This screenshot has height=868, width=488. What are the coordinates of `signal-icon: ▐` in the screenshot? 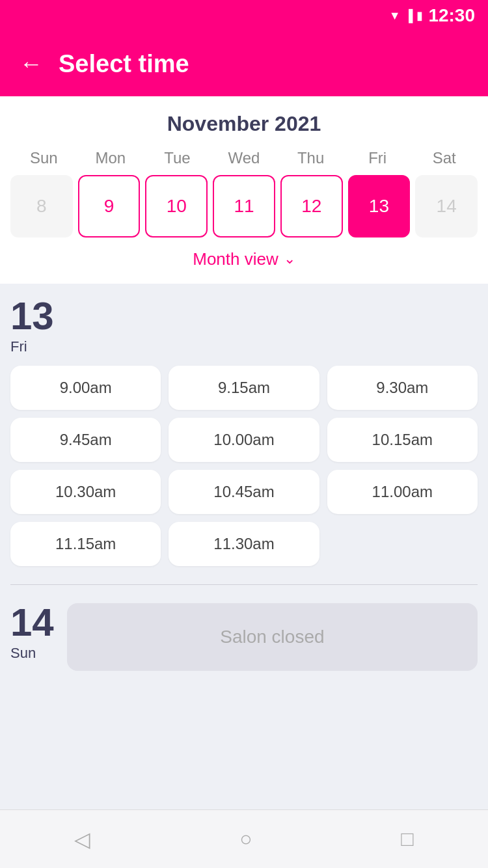 It's located at (409, 16).